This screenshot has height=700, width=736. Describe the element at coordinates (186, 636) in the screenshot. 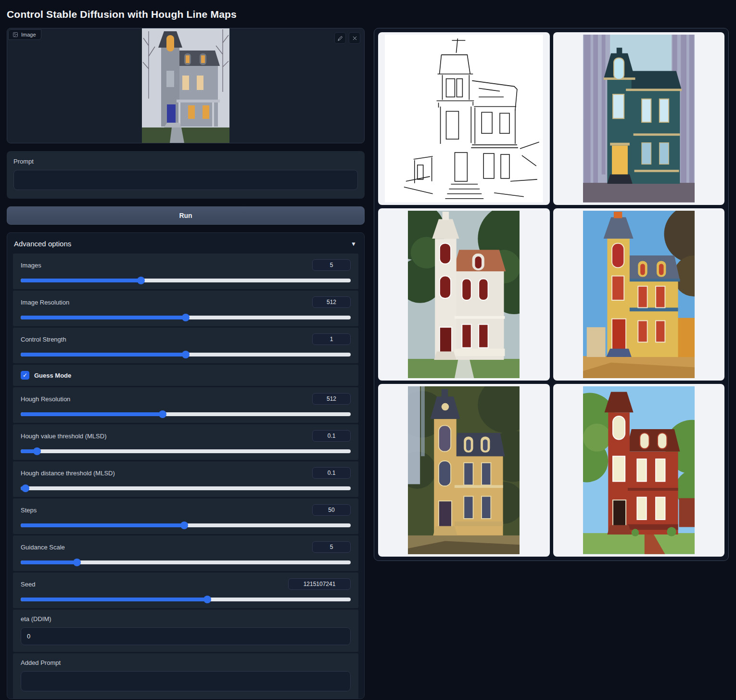

I see `eta-input` at that location.